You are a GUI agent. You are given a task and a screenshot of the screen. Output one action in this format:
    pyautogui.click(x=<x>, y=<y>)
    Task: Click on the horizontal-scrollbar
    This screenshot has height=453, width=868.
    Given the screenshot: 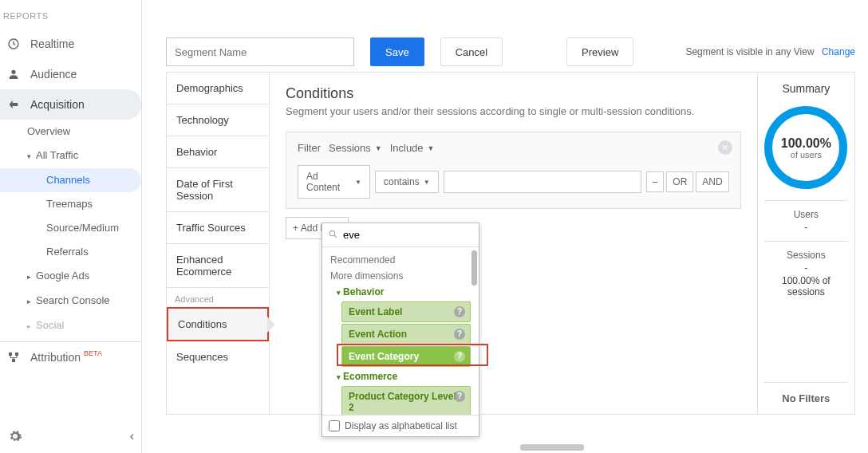 What is the action you would take?
    pyautogui.click(x=552, y=447)
    